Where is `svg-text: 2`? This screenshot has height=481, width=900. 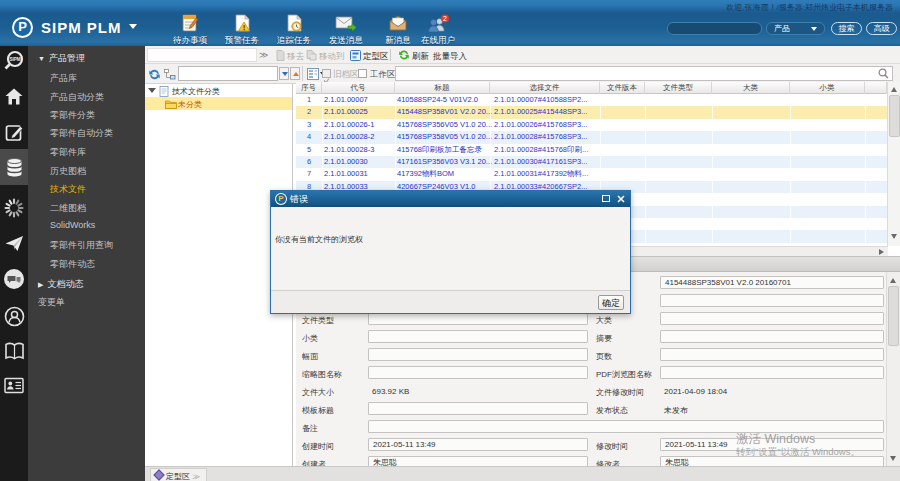 svg-text: 2 is located at coordinates (445, 18).